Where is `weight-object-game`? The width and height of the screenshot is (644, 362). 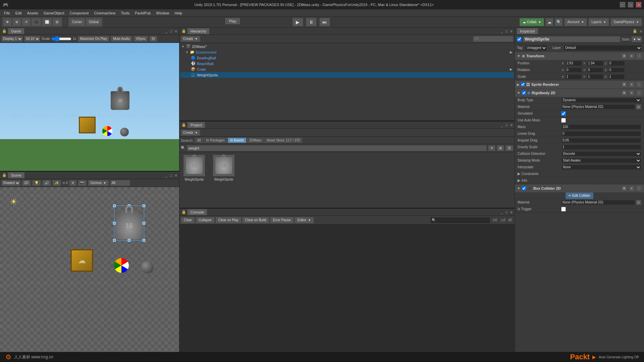 weight-object-game is located at coordinates (120, 98).